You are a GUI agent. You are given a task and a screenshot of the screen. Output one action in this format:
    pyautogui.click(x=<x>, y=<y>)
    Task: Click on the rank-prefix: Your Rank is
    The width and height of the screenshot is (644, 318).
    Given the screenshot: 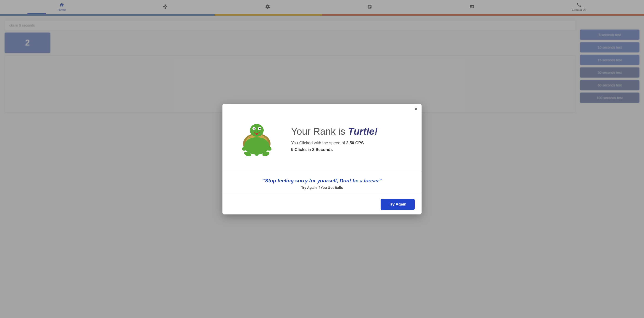 What is the action you would take?
    pyautogui.click(x=318, y=132)
    